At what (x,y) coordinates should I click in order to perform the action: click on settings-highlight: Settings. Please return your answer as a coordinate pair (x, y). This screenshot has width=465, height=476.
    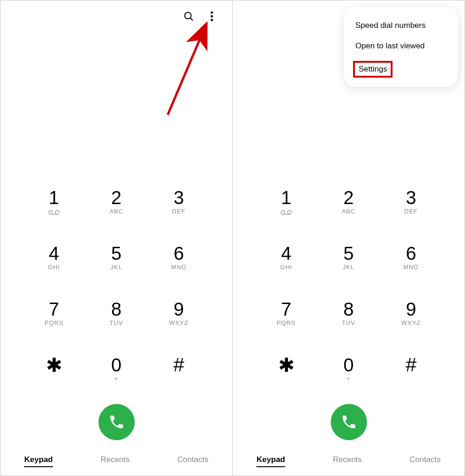
    Looking at the image, I should click on (373, 69).